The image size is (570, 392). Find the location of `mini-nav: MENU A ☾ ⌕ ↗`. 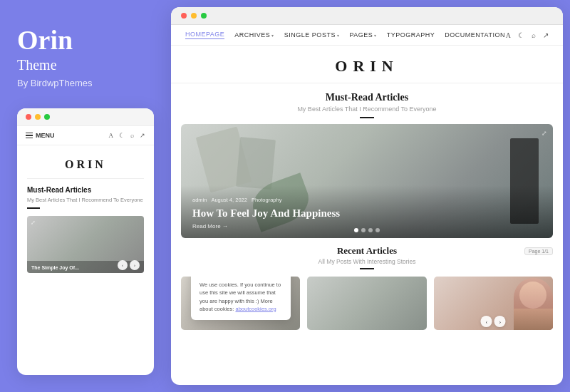

mini-nav: MENU A ☾ ⌕ ↗ is located at coordinates (86, 135).